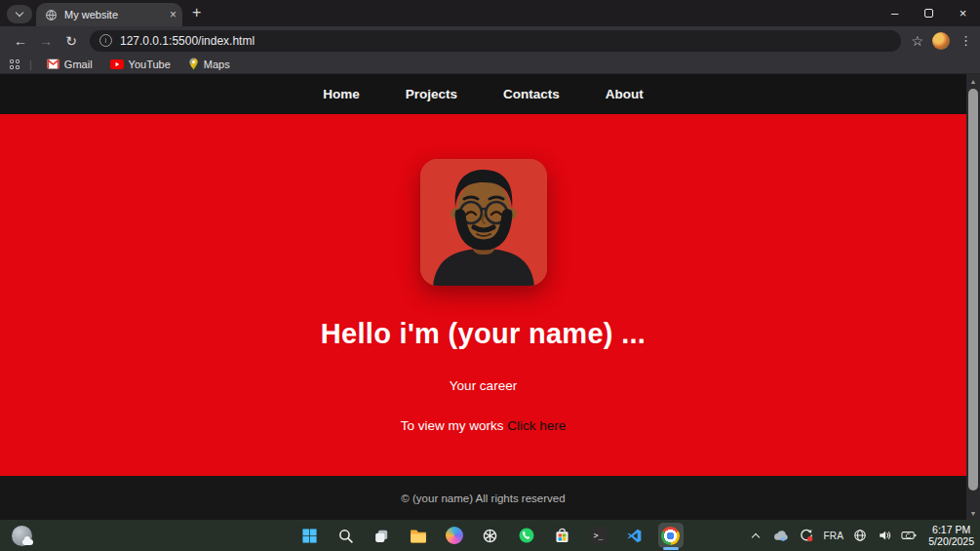  Describe the element at coordinates (346, 535) in the screenshot. I see `search-icon` at that location.